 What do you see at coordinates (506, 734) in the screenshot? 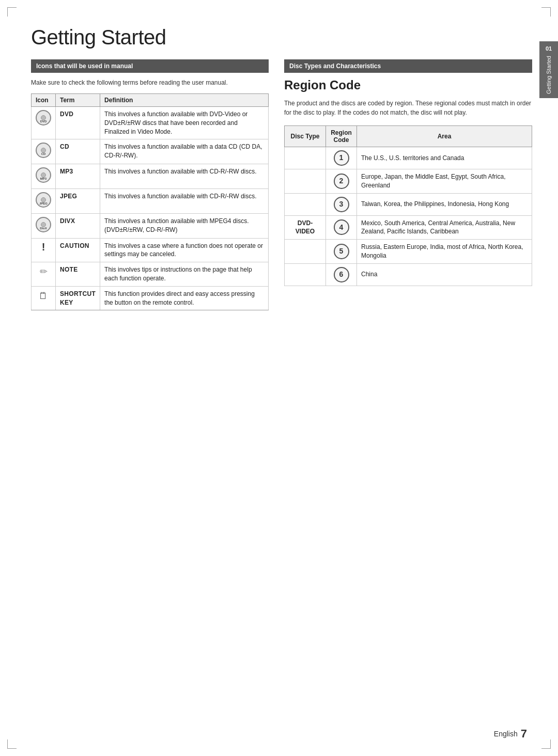
I see `footer-language: English` at bounding box center [506, 734].